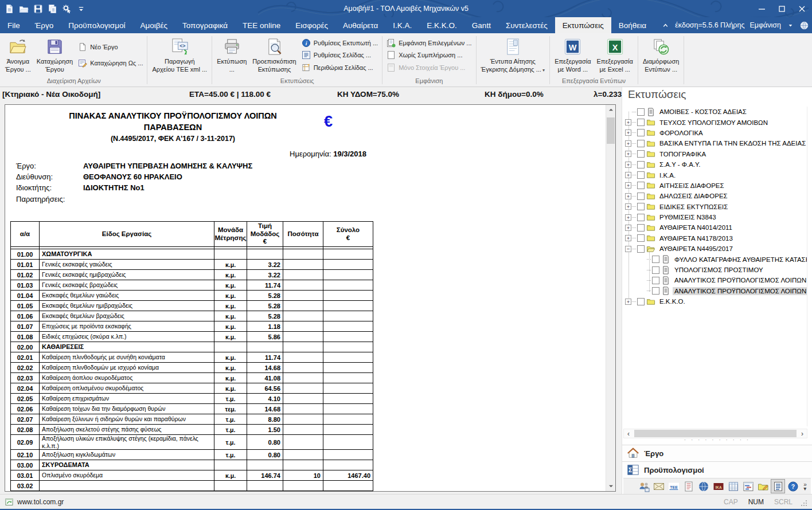  I want to click on tree-item: +Ι.Κ.Α., so click(715, 175).